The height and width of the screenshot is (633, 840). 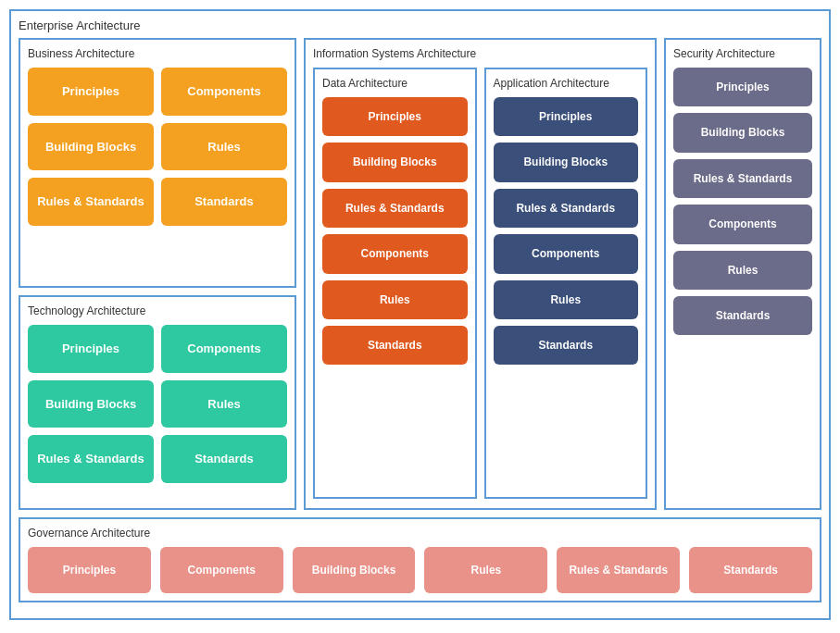 I want to click on infosys-arch-title: Information Systems Architecture, so click(x=480, y=54).